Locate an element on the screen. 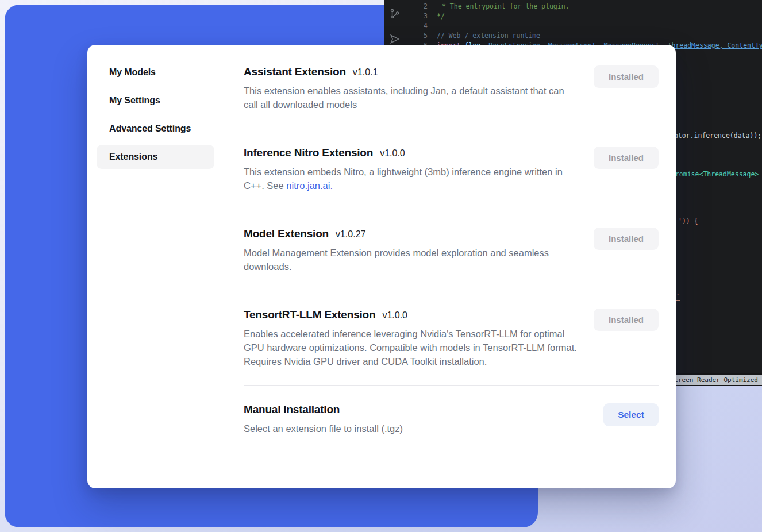  line-number: 4 is located at coordinates (420, 26).